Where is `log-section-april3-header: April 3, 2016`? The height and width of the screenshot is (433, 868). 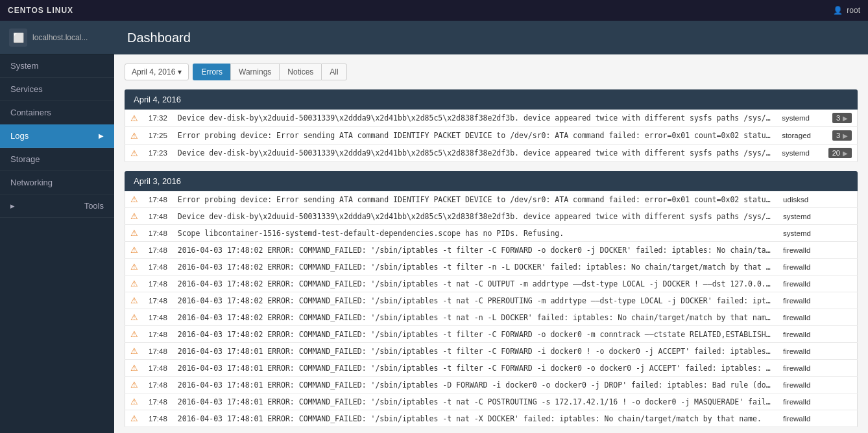 log-section-april3-header: April 3, 2016 is located at coordinates (491, 181).